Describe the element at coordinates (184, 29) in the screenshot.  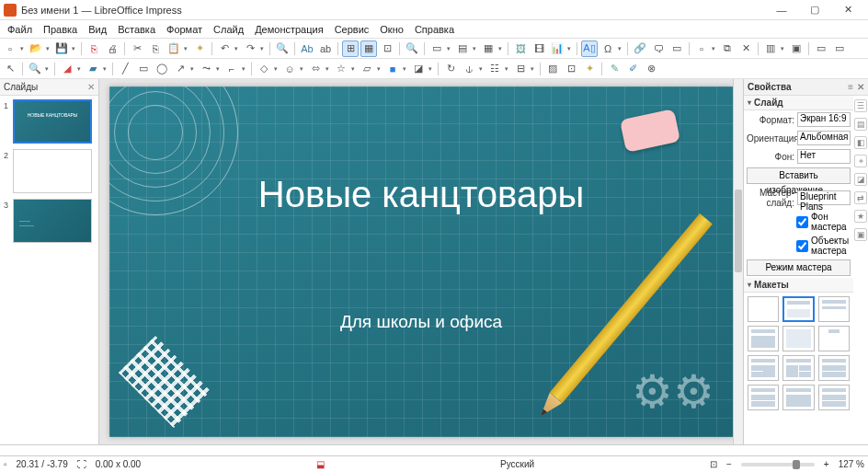
I see `menu-format: Формат` at that location.